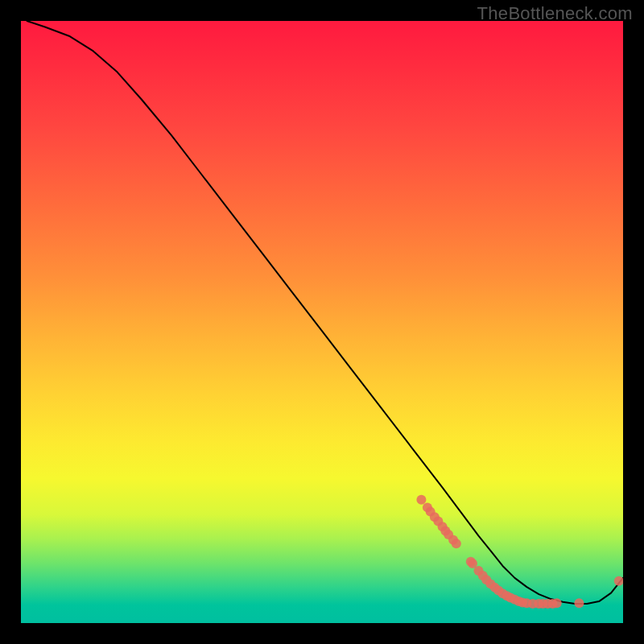 Image resolution: width=644 pixels, height=644 pixels. Describe the element at coordinates (520, 552) in the screenshot. I see `chart-markers` at that location.